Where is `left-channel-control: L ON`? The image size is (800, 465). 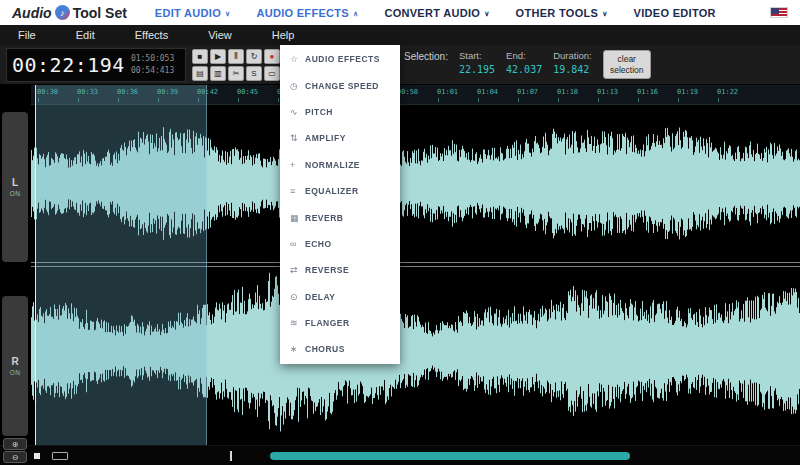
left-channel-control: L ON is located at coordinates (15, 187).